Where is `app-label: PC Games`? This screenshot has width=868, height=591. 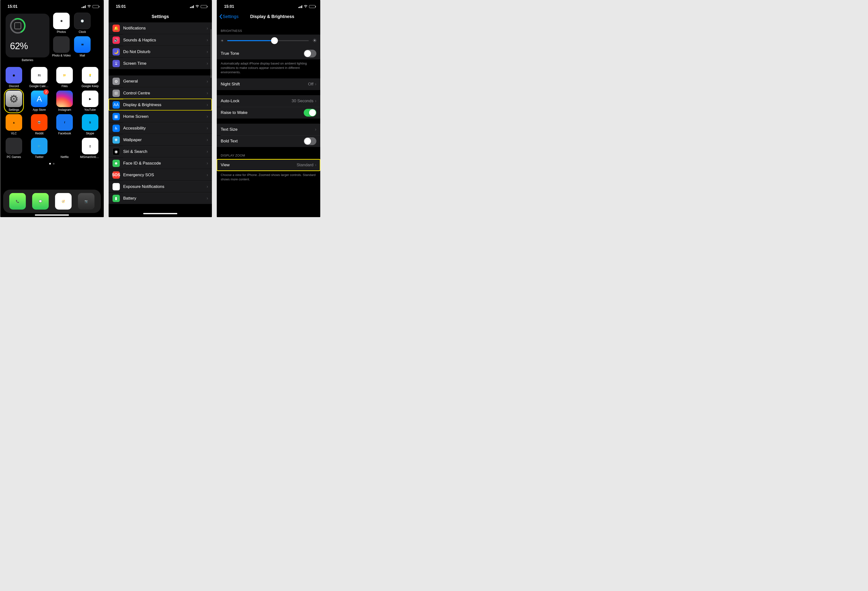
app-label: PC Games is located at coordinates (14, 157).